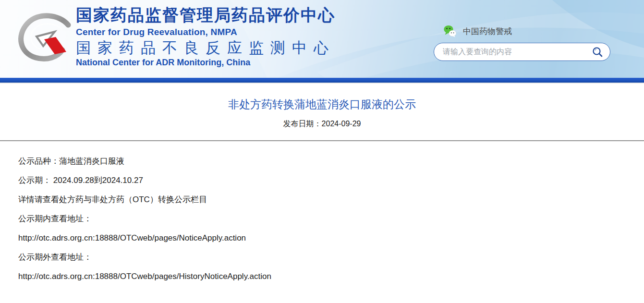 The width and height of the screenshot is (644, 303). What do you see at coordinates (322, 181) in the screenshot?
I see `article-line: 公示期： 2024.09.28到2024.10.27` at bounding box center [322, 181].